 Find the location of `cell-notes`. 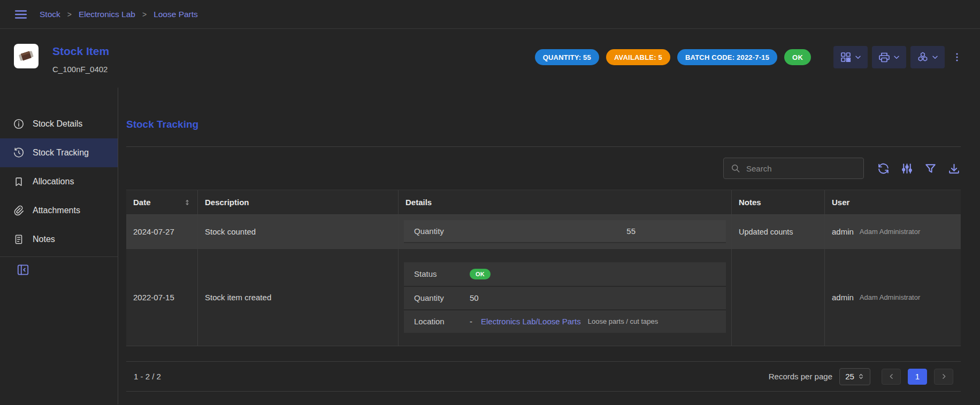

cell-notes is located at coordinates (778, 297).